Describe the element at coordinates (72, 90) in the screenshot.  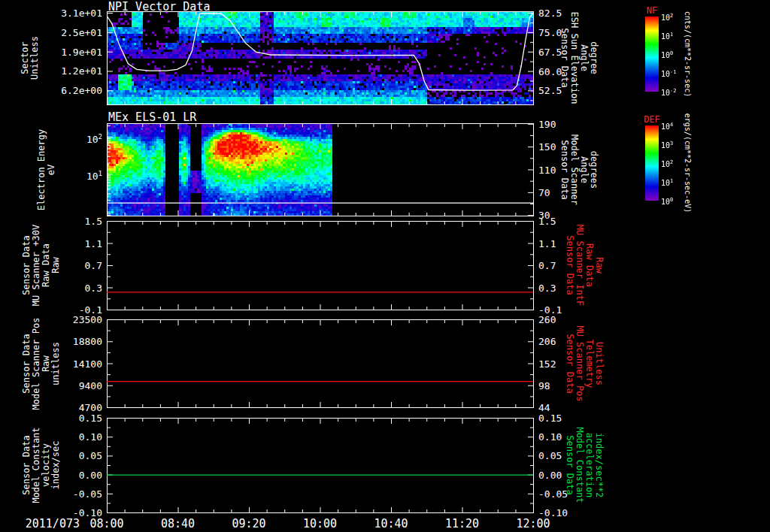
I see `y-tick-label-left: 6.2e+00` at that location.